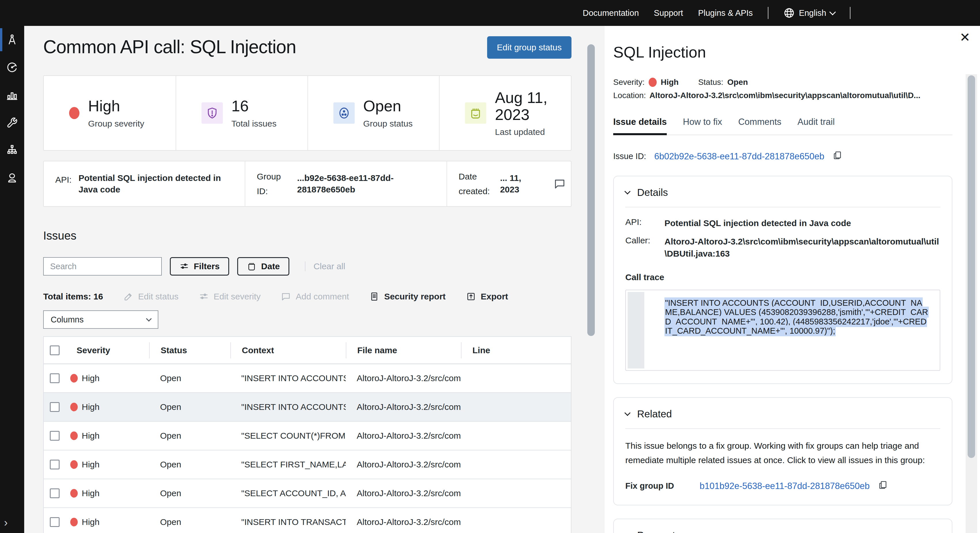 This screenshot has height=533, width=980. What do you see at coordinates (640, 125) in the screenshot?
I see `tab-issue-details: Issue details` at bounding box center [640, 125].